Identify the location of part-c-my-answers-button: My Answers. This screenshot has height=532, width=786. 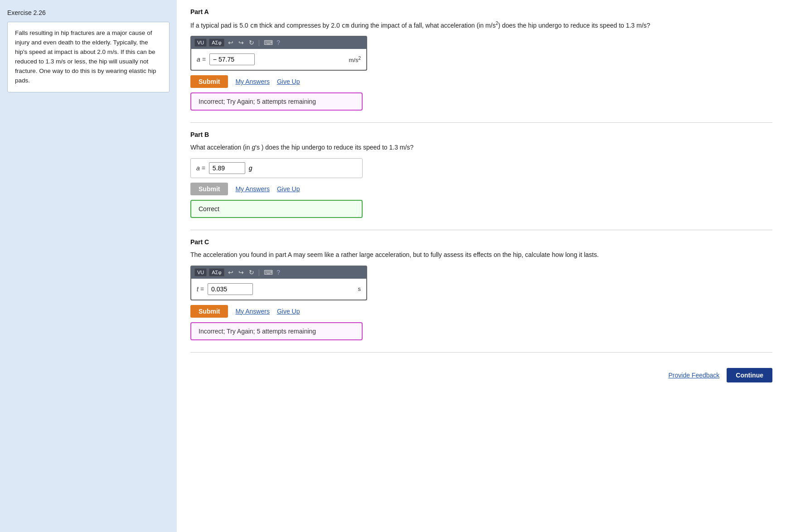
(252, 311).